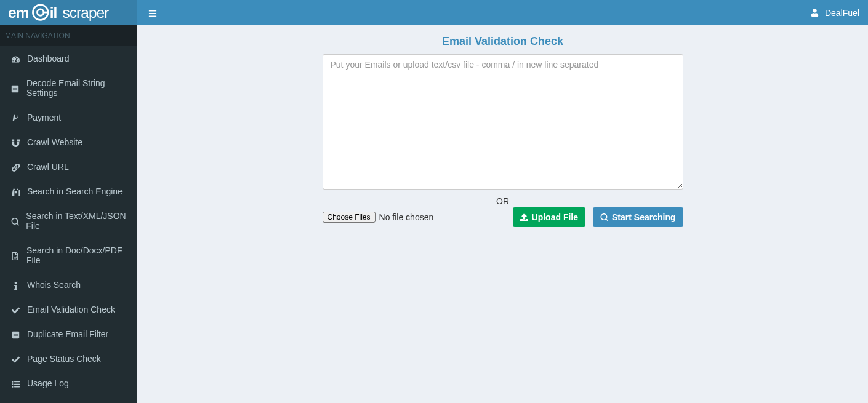 This screenshot has height=403, width=868. Describe the element at coordinates (79, 255) in the screenshot. I see `sidebar-item-label: Search in Doc/Docx/PDF File` at that location.